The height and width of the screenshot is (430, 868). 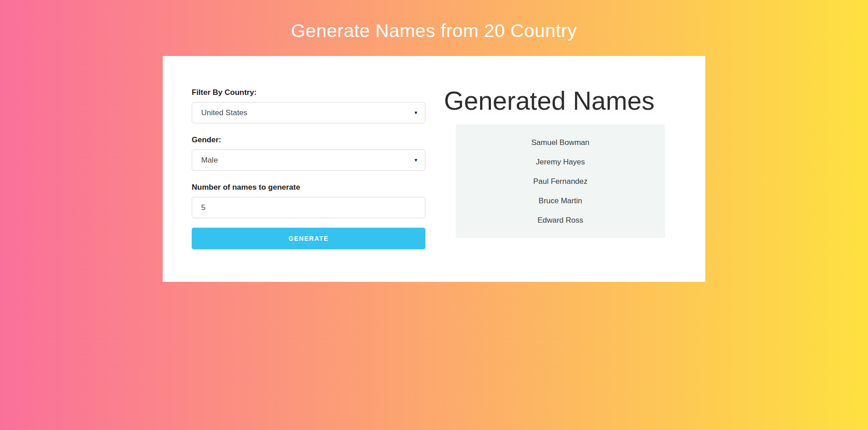 What do you see at coordinates (554, 101) in the screenshot?
I see `results-heading: Generated Names` at bounding box center [554, 101].